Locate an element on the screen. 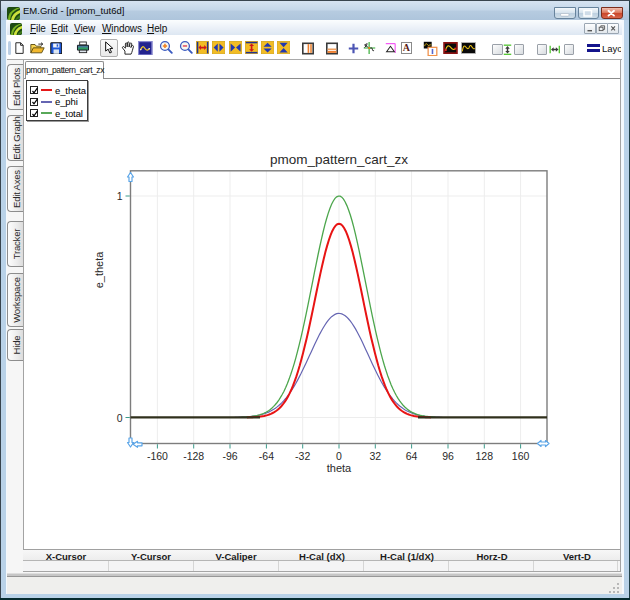  svg-text: pmom_pattern_cart_zx is located at coordinates (339, 160).